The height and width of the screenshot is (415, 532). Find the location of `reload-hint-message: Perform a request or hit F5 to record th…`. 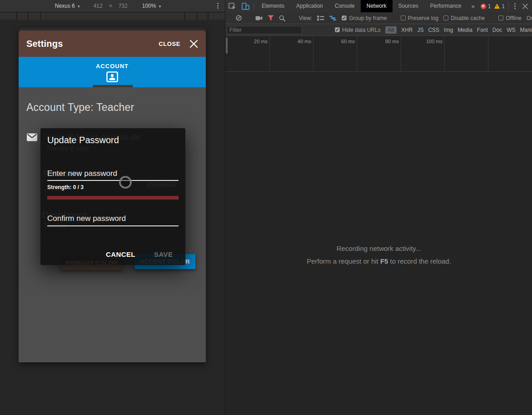

reload-hint-message: Perform a request or hit F5 to record th… is located at coordinates (379, 261).